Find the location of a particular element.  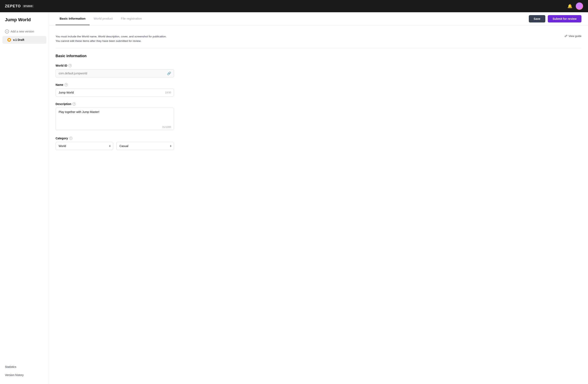

avatar is located at coordinates (579, 6).